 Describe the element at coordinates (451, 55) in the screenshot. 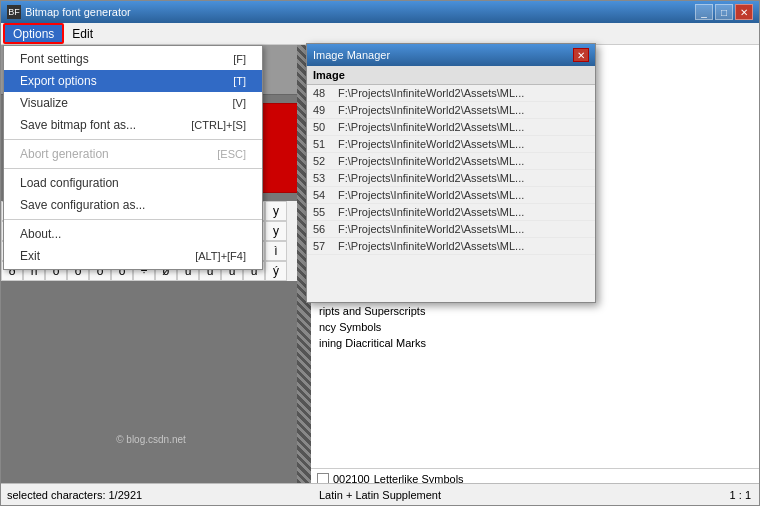

I see `dialog-title-bar: Image Manager ✕` at that location.